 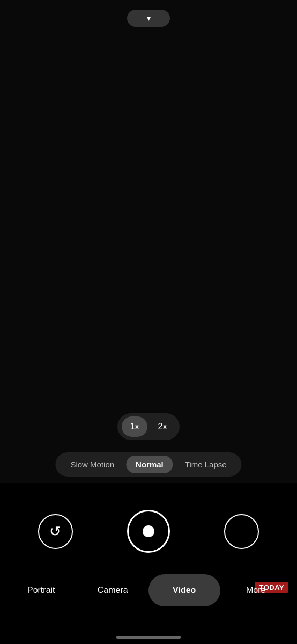 What do you see at coordinates (206, 465) in the screenshot?
I see `time-lapse-mode-button: Time Lapse` at bounding box center [206, 465].